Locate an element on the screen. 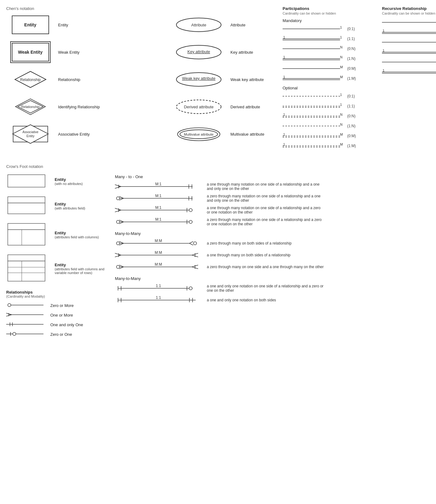 The height and width of the screenshot is (504, 436). chens-relationship-row: Relationship Relationship is located at coordinates (89, 79).